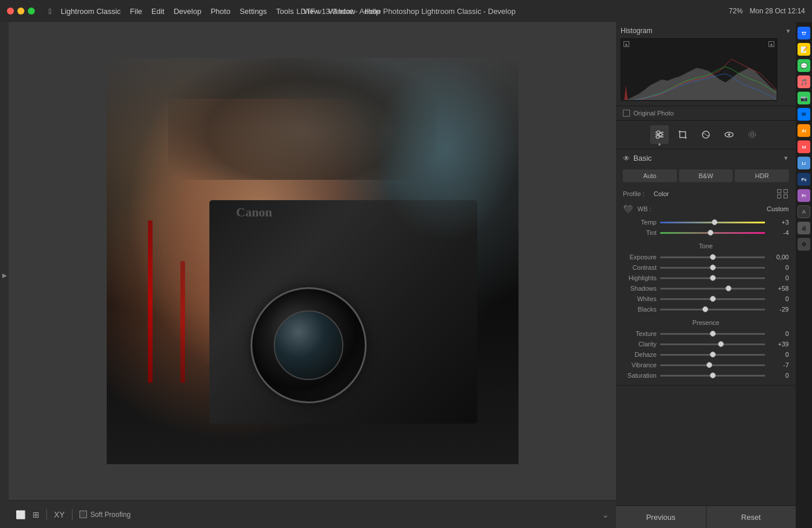 This screenshot has width=812, height=528. I want to click on sort-icon: XY, so click(59, 515).